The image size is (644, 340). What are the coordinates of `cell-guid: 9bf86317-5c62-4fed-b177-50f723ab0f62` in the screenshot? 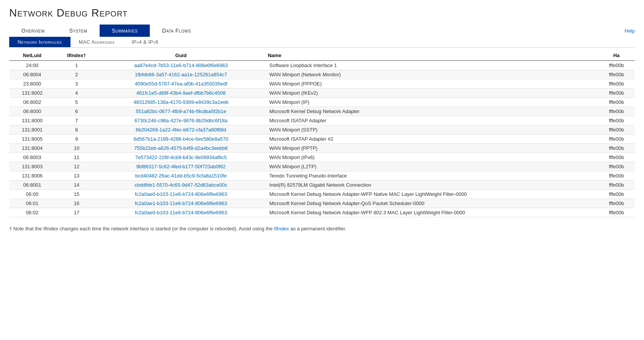 It's located at (181, 167).